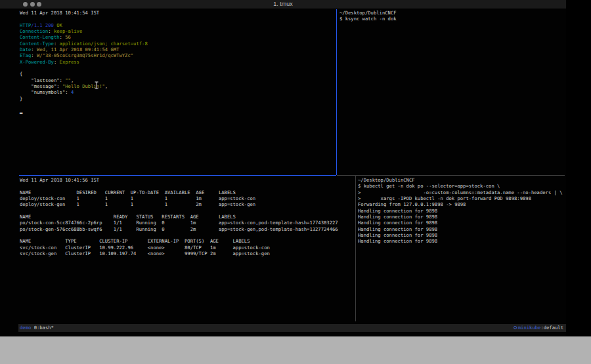 The image size is (591, 364). I want to click on terminal-text-segment: ,, so click(72, 80).